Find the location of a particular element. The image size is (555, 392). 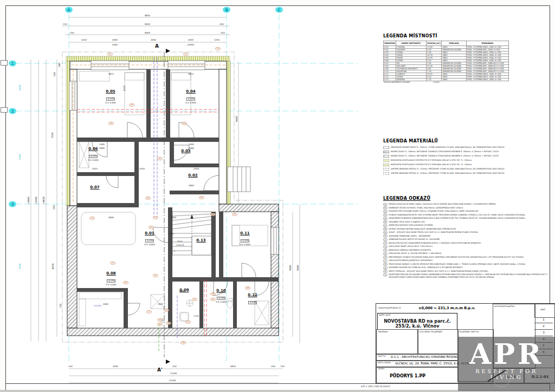

entrance-steps is located at coordinates (239, 179).